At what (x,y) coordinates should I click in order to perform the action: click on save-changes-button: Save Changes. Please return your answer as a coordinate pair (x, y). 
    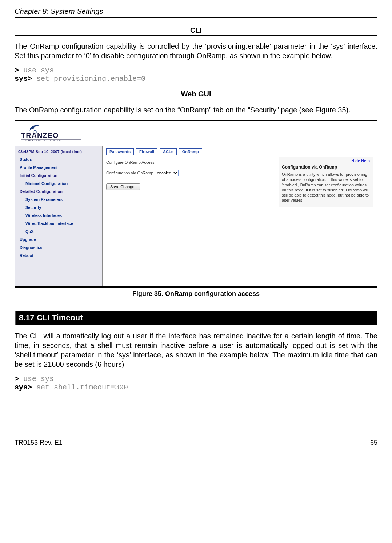
    Looking at the image, I should click on (123, 187).